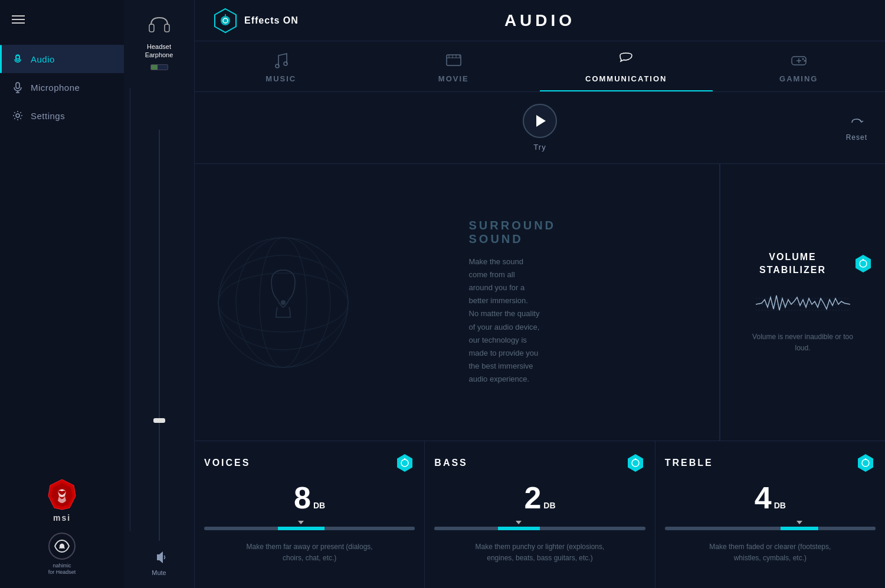  I want to click on treble-toggle, so click(866, 463).